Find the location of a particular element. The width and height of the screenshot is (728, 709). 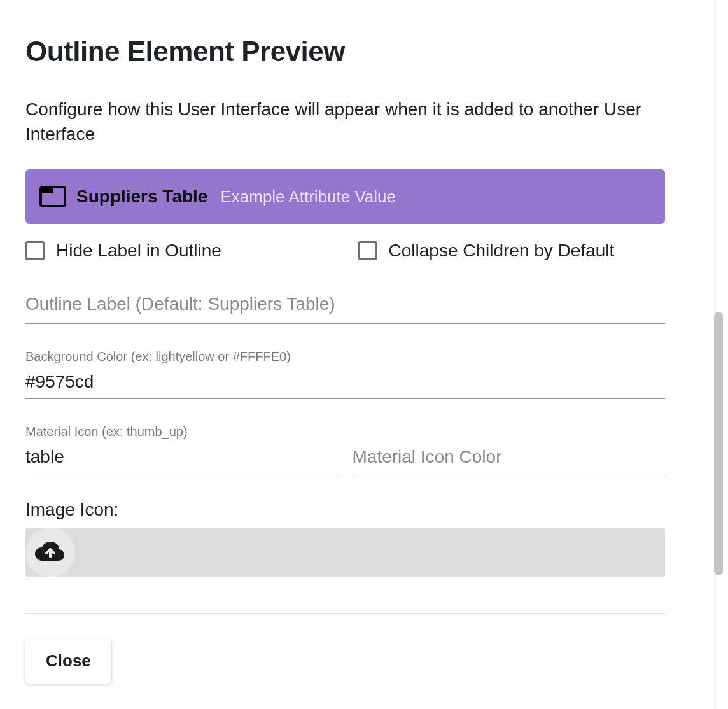

collapse-children-checkbox: Collapse Children by Default is located at coordinates (512, 251).